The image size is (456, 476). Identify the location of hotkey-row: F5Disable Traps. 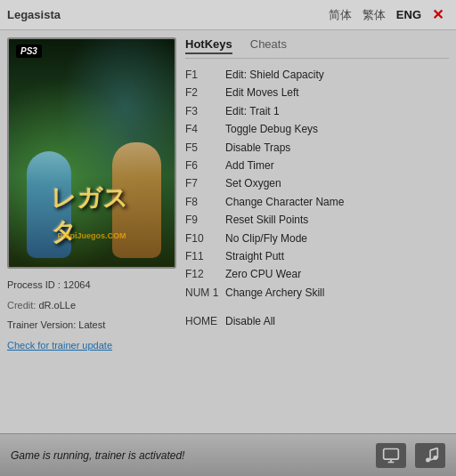
(317, 148).